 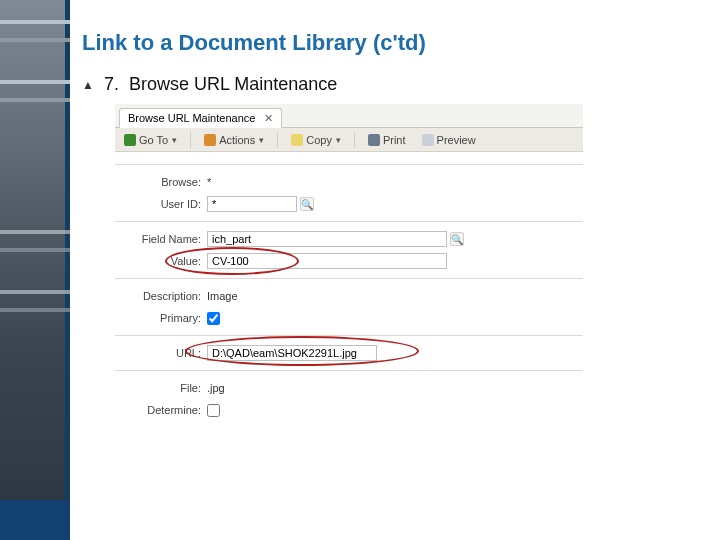 What do you see at coordinates (161, 318) in the screenshot?
I see `label-primary: Primary:` at bounding box center [161, 318].